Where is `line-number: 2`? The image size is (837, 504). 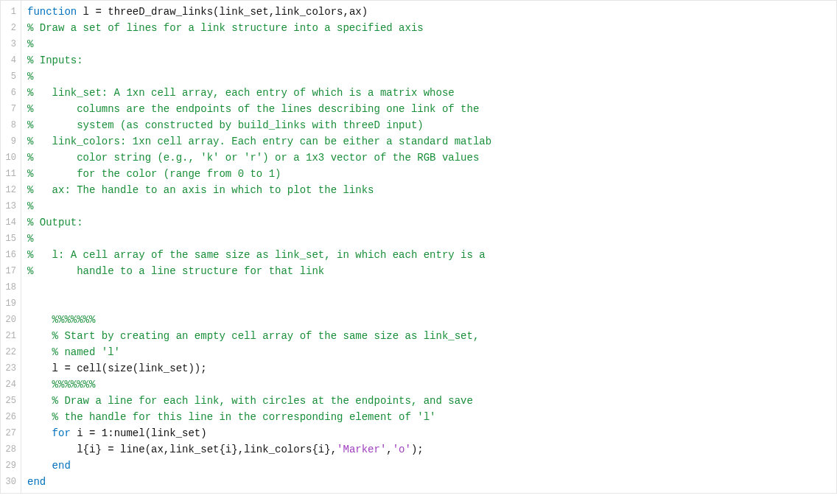
line-number: 2 is located at coordinates (10, 28).